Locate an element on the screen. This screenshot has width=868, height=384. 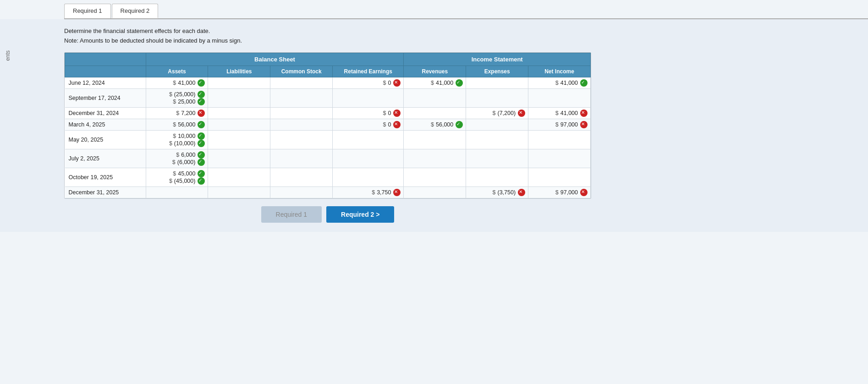
table-row: September 17, 2024$(25,000)$25,000 is located at coordinates (328, 98).